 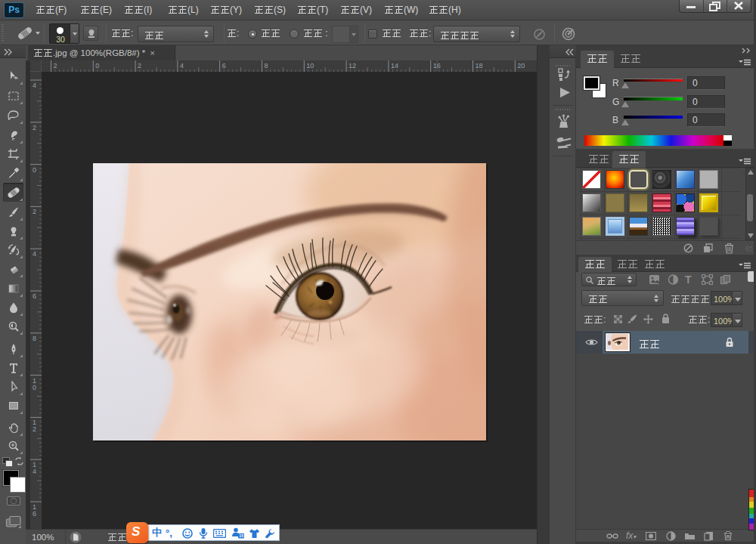 I want to click on svg-text: 15, so click(x=241, y=536).